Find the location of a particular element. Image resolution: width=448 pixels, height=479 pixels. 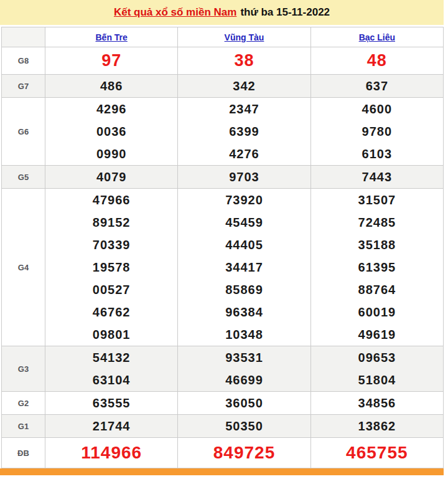

prize-row: G6429600360990234763994276460097806103 is located at coordinates (223, 132).